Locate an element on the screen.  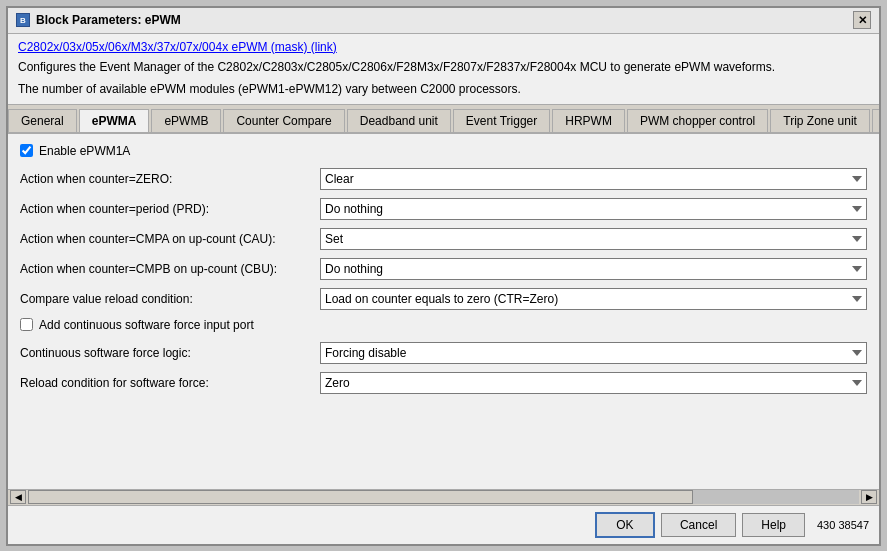
scroll-left-button: ◀ is located at coordinates (18, 497).